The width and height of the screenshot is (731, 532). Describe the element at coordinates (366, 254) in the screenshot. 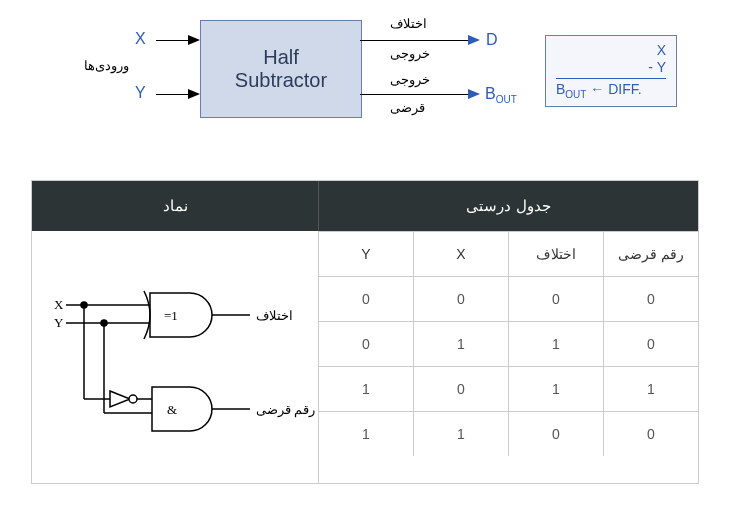

I see `tt-col-y: Y` at that location.